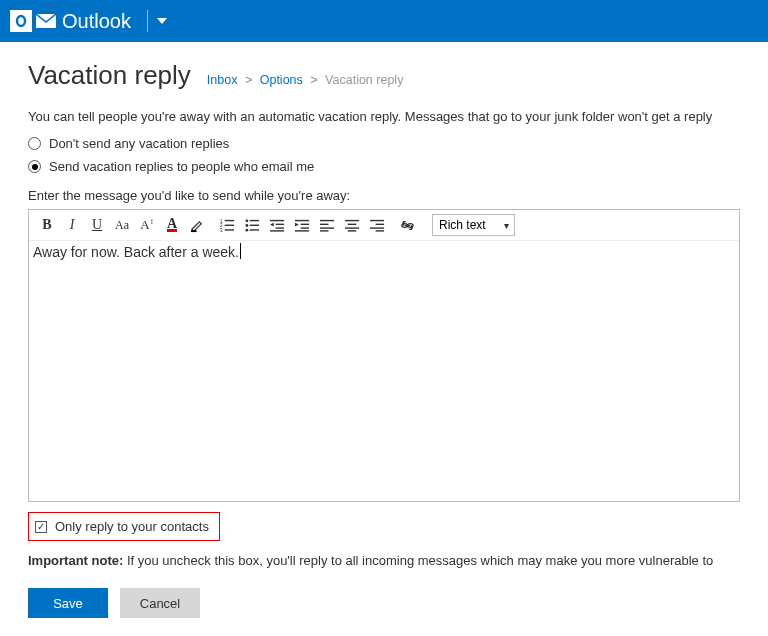 This screenshot has height=636, width=768. Describe the element at coordinates (418, 560) in the screenshot. I see `note-text: If you uncheck this box, you'll reply to…` at that location.